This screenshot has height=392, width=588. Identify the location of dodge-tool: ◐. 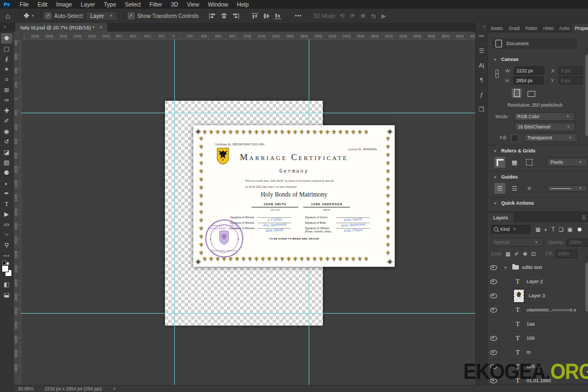
(7, 183).